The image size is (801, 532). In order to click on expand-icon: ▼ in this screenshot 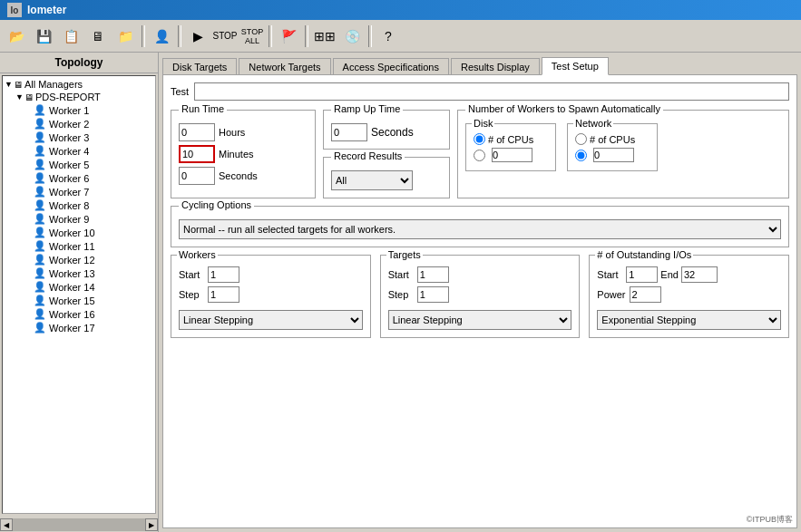, I will do `click(9, 84)`.